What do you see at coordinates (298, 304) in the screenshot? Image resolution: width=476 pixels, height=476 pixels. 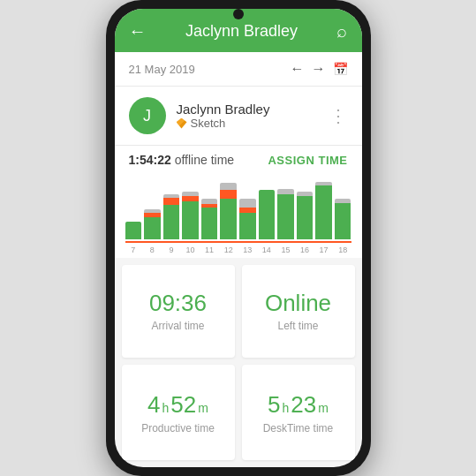 I see `card-value-online: Online` at bounding box center [298, 304].